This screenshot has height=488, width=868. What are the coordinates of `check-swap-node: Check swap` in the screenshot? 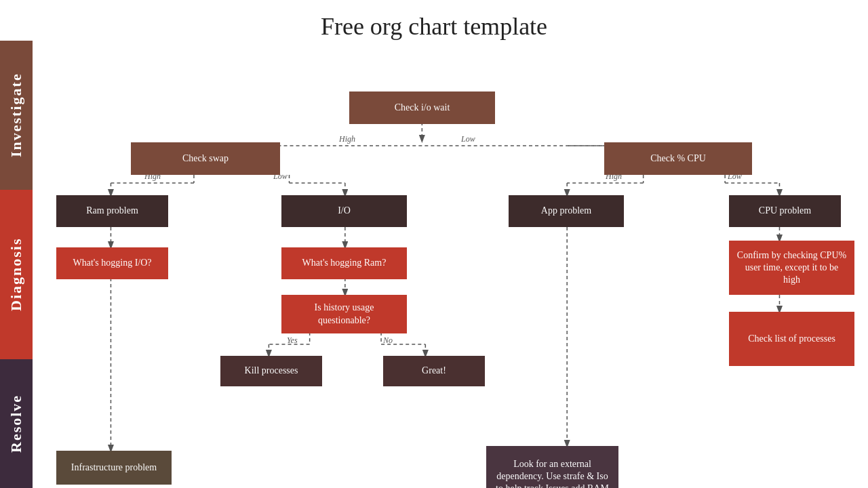 It's located at (205, 159).